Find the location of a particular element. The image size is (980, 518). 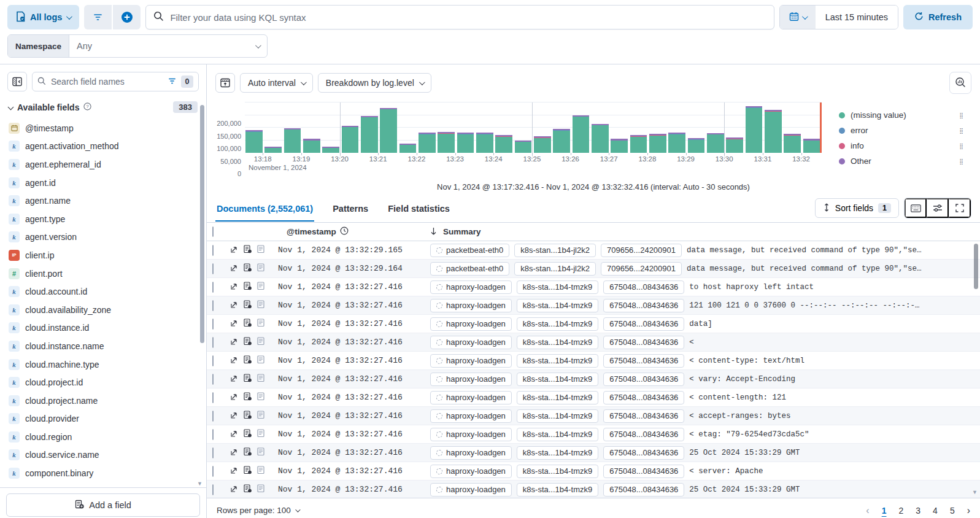

legend-item: (missing value) ⣿ is located at coordinates (908, 115).